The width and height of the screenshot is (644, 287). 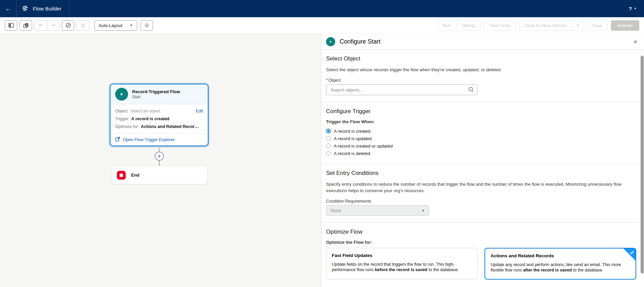 What do you see at coordinates (399, 267) in the screenshot?
I see `card-body: Update fields on the record that trigger…` at bounding box center [399, 267].